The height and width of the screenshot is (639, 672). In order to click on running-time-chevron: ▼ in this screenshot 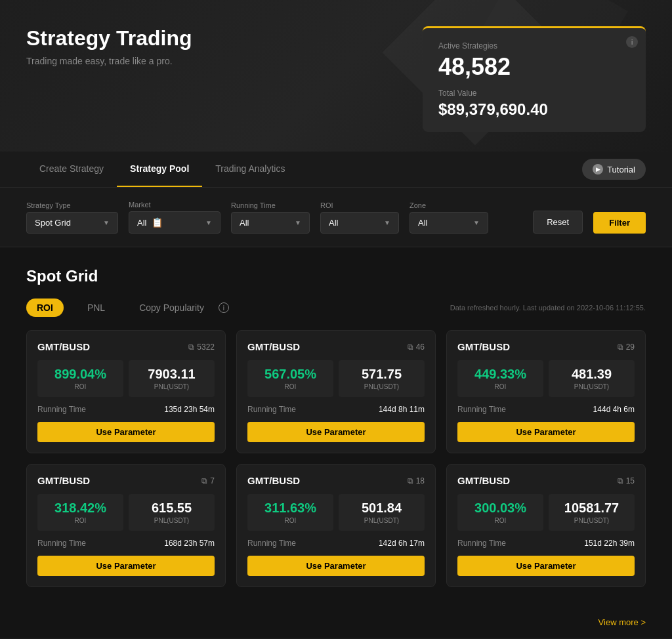, I will do `click(298, 223)`.